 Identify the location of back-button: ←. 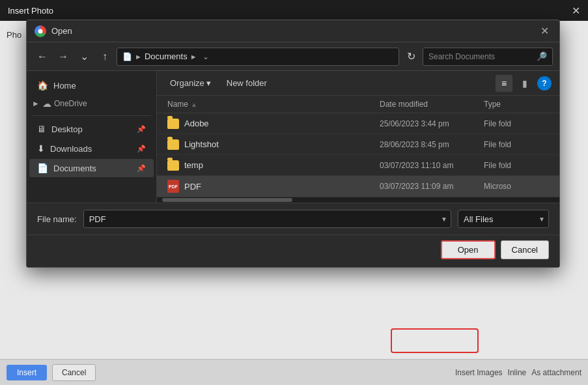
(42, 57).